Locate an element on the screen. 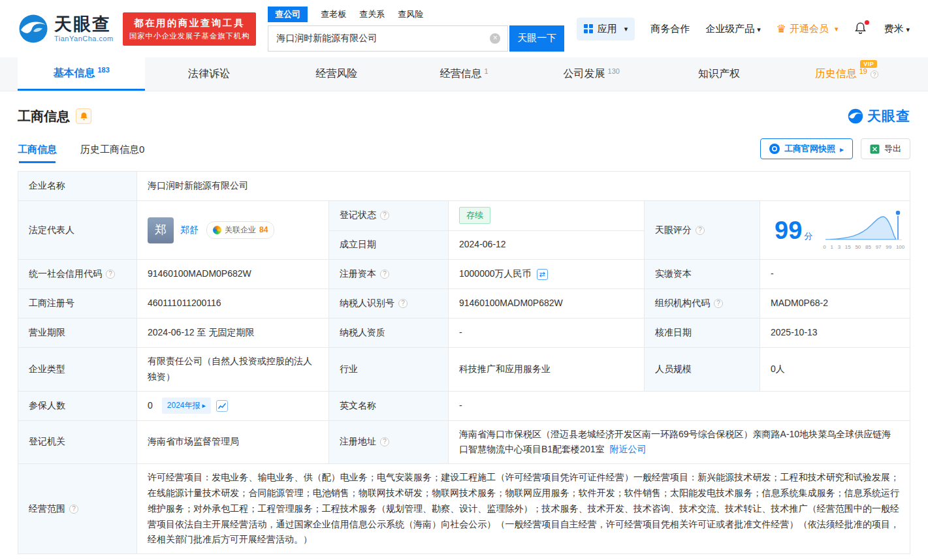  export-button: 导出 is located at coordinates (886, 149).